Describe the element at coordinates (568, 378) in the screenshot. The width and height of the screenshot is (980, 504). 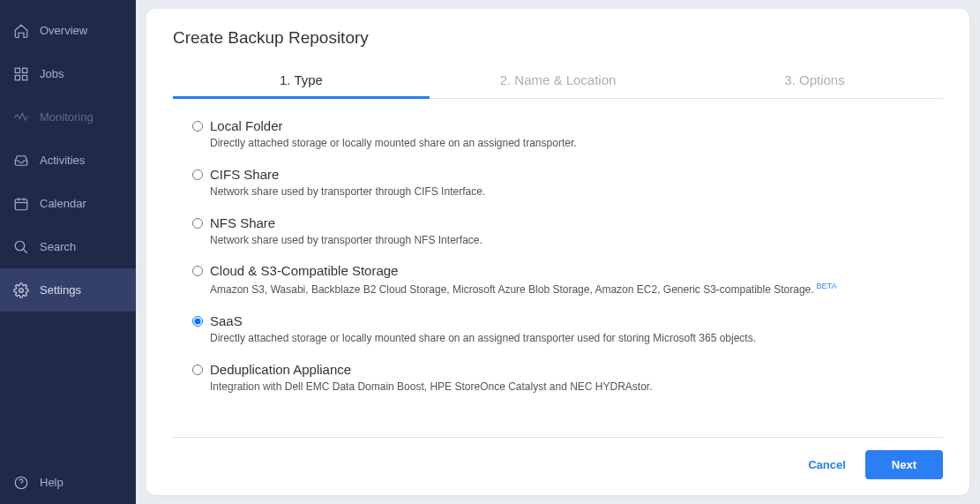
I see `option-dedup-appliance: Deduplication Appliance Integration with…` at that location.